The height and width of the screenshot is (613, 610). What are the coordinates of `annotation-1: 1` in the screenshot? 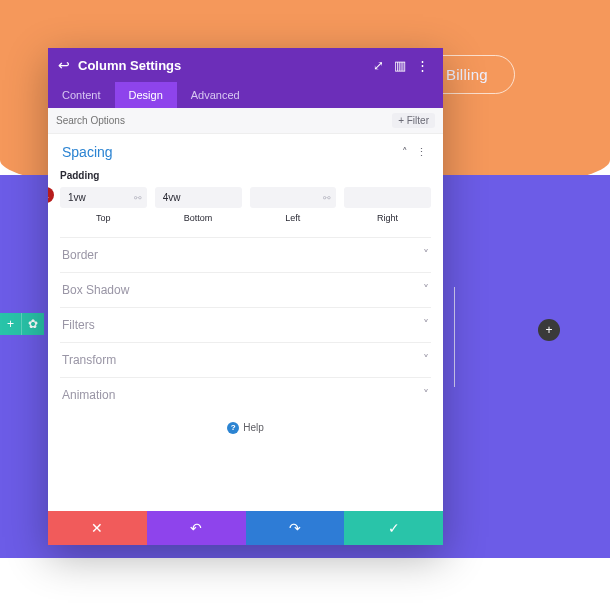 It's located at (51, 195).